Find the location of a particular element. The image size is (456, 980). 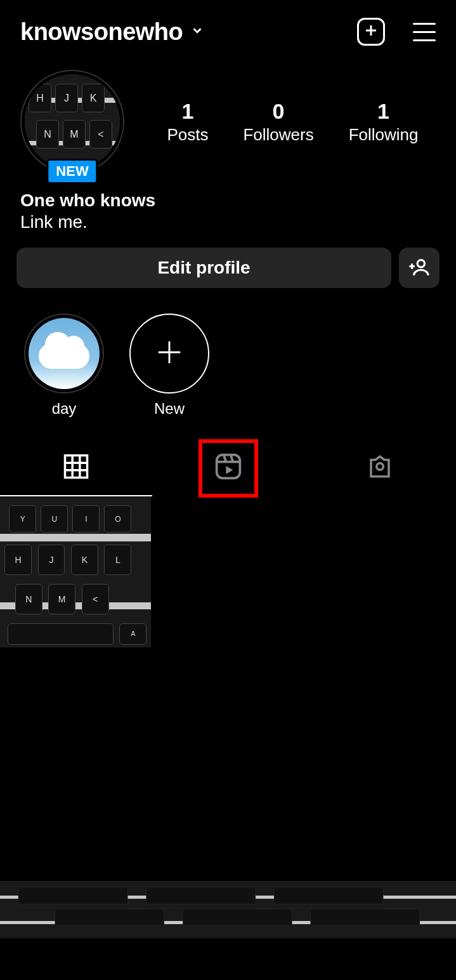

discover-people-button is located at coordinates (419, 268).